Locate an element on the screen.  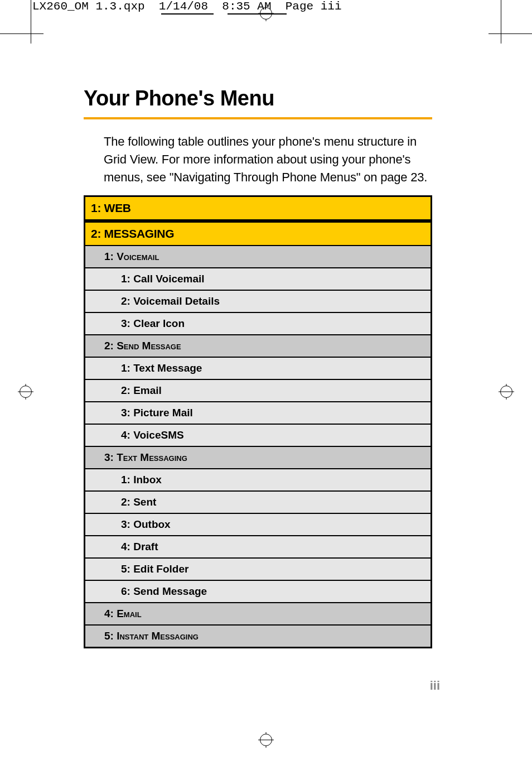
menu-item: 4: Draft is located at coordinates (258, 547).